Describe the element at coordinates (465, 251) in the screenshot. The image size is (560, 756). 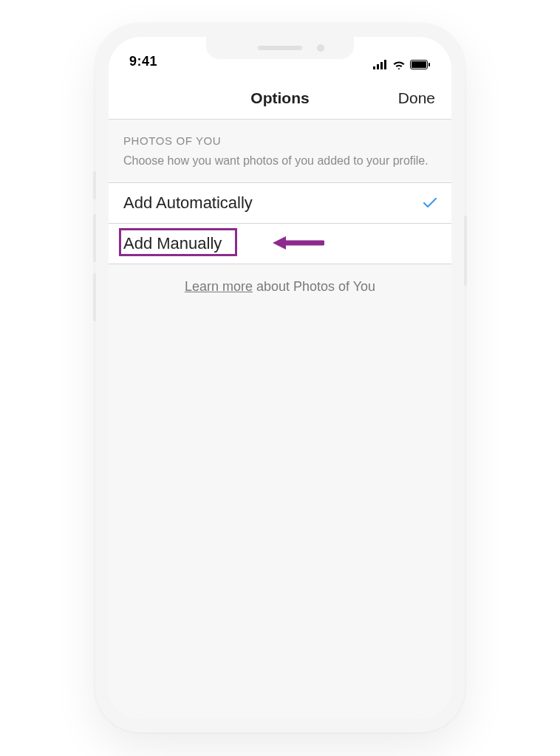
I see `power-button` at that location.